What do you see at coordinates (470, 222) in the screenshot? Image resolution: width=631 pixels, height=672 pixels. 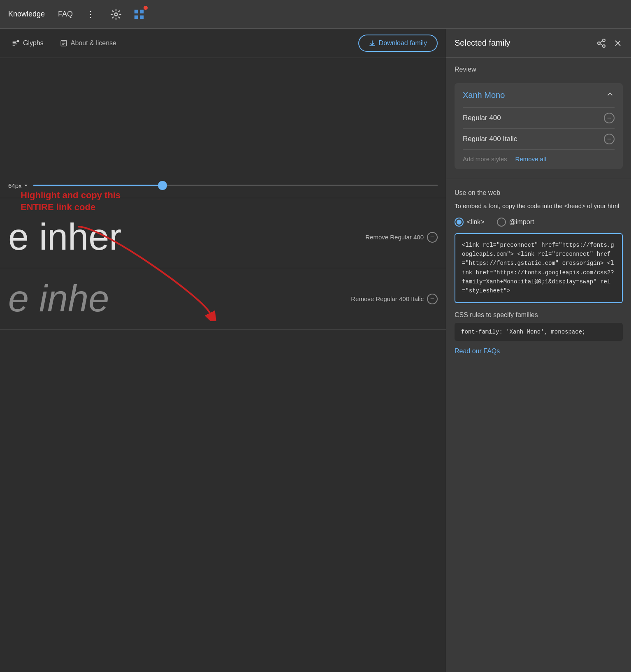 I see `link-radio: <link>` at bounding box center [470, 222].